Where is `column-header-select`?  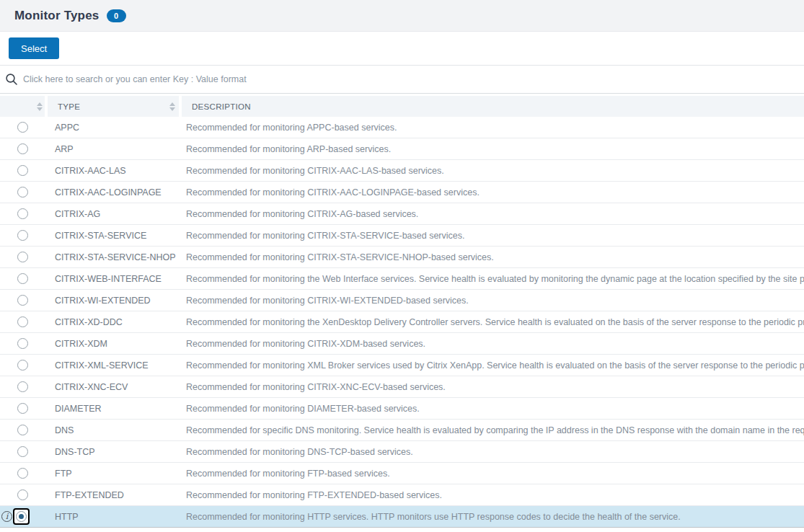 column-header-select is located at coordinates (22, 107).